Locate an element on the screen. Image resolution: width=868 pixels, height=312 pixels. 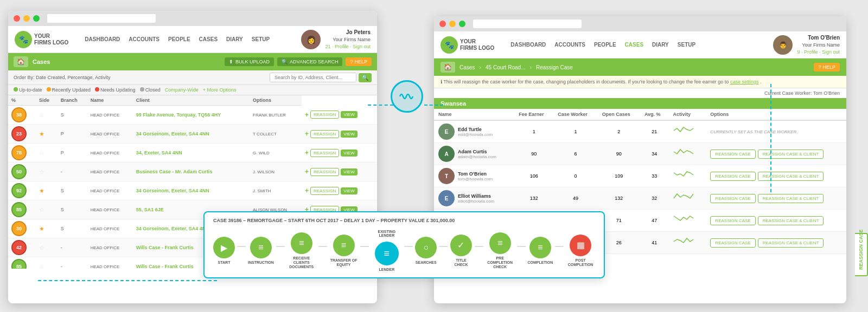
company-wide-filter: Company-Wide is located at coordinates (182, 90).